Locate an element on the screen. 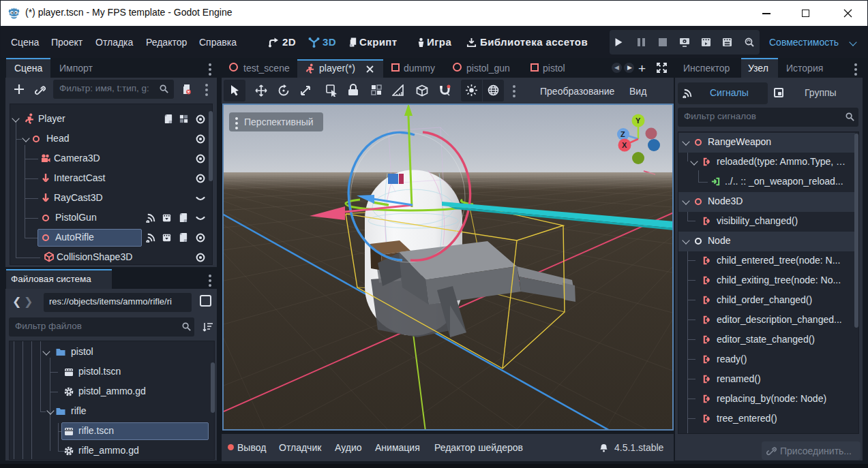 This screenshot has width=868, height=468. svg-text: Z is located at coordinates (623, 134).